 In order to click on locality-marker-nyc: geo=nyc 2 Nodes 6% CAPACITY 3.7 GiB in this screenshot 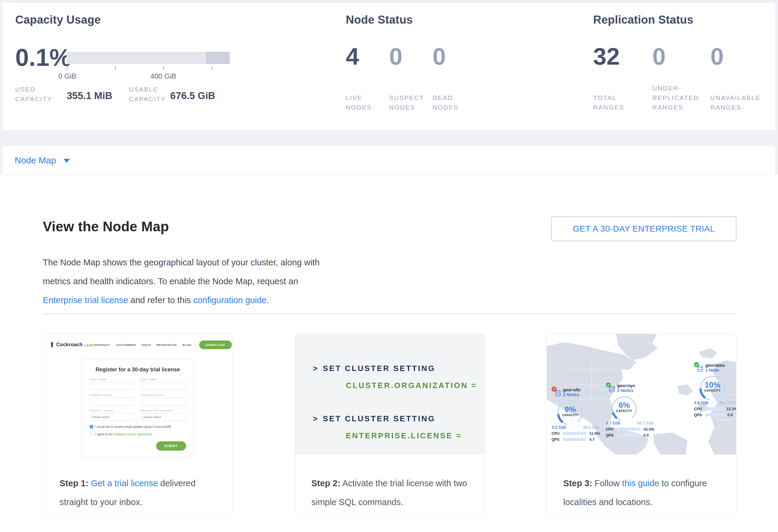, I will do `click(631, 410)`.